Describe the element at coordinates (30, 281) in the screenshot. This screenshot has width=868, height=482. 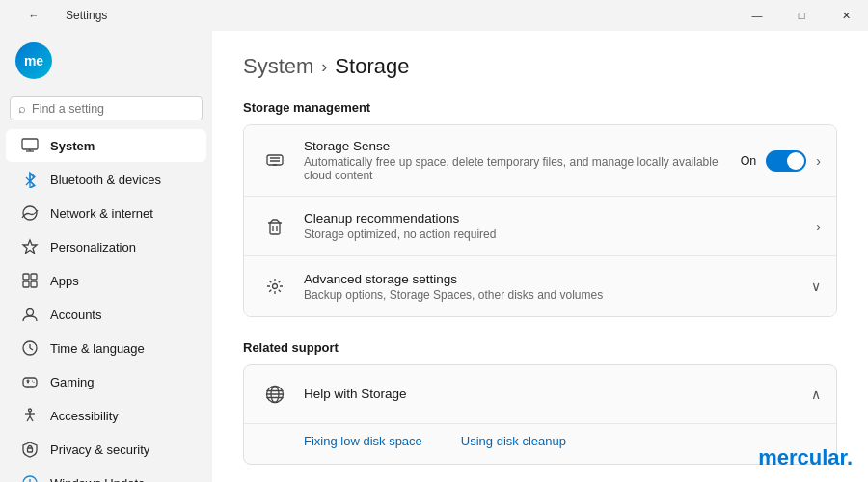
I see `apps-icon` at that location.